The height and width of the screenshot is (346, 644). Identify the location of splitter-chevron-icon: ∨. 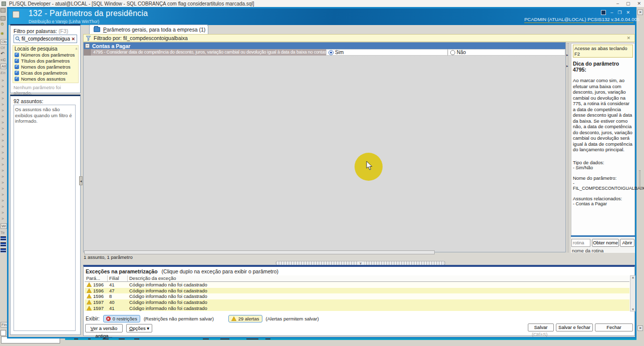
(361, 263).